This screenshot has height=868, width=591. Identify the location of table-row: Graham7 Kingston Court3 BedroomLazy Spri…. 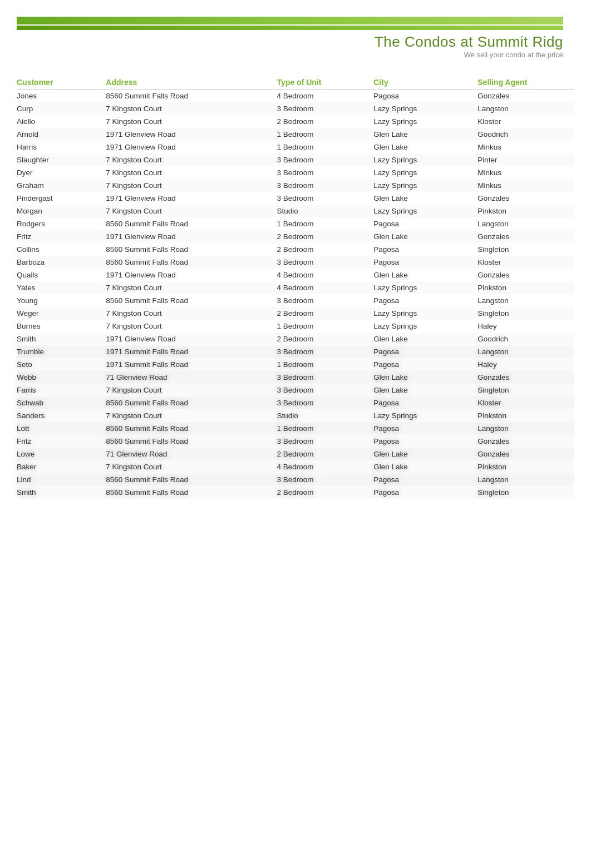
(296, 186).